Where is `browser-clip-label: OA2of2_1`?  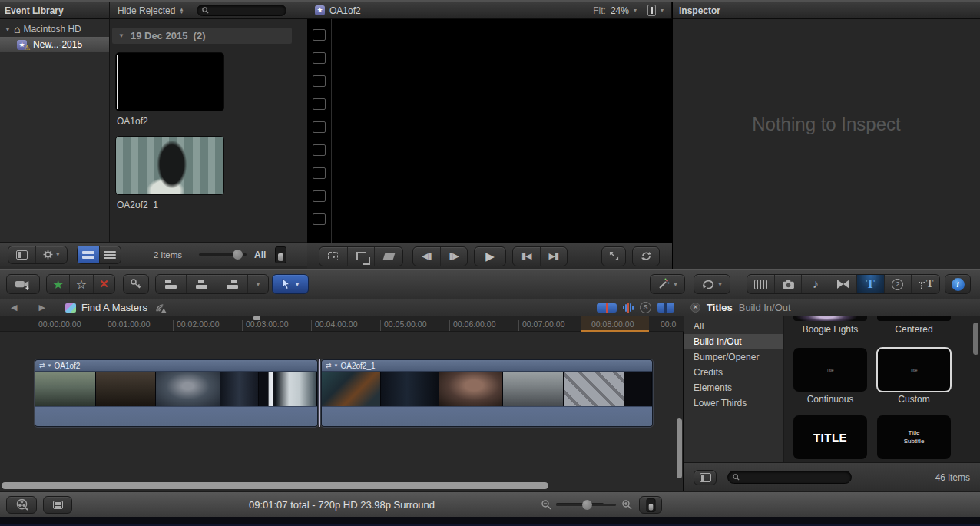
browser-clip-label: OA2of2_1 is located at coordinates (137, 205).